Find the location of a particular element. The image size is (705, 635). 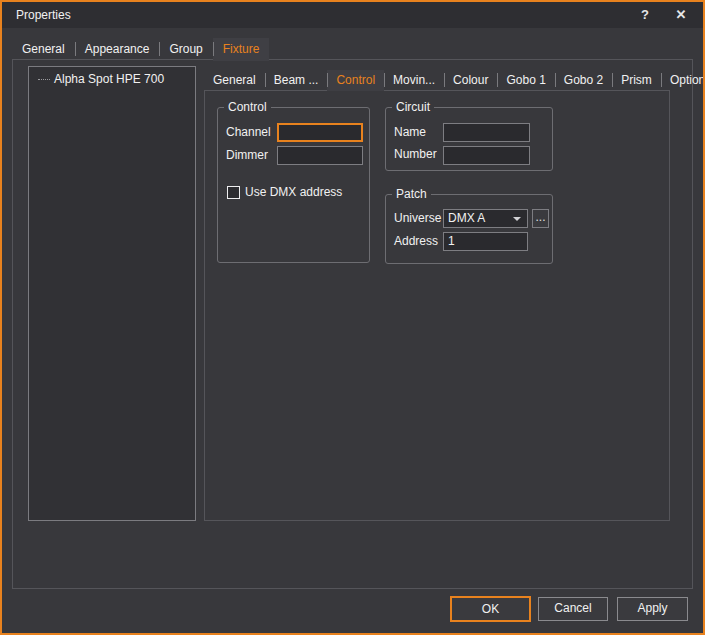

subtab-moving: Movin... is located at coordinates (414, 80).